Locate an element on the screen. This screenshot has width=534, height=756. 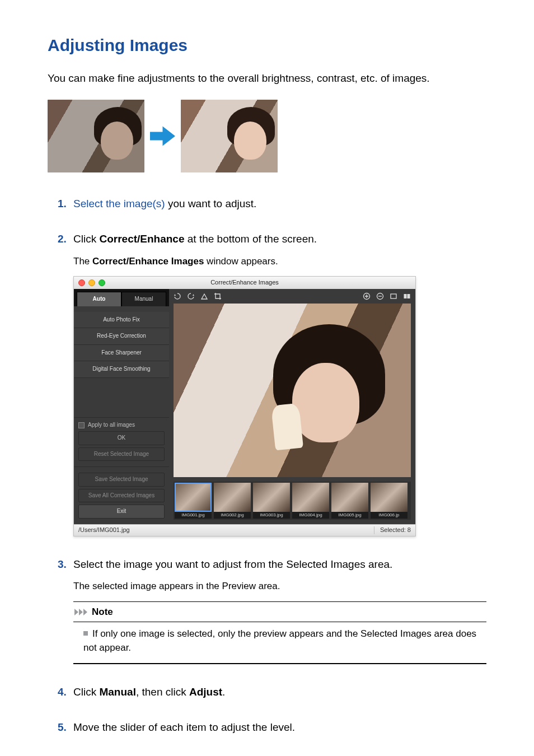
toolbar is located at coordinates (292, 296).